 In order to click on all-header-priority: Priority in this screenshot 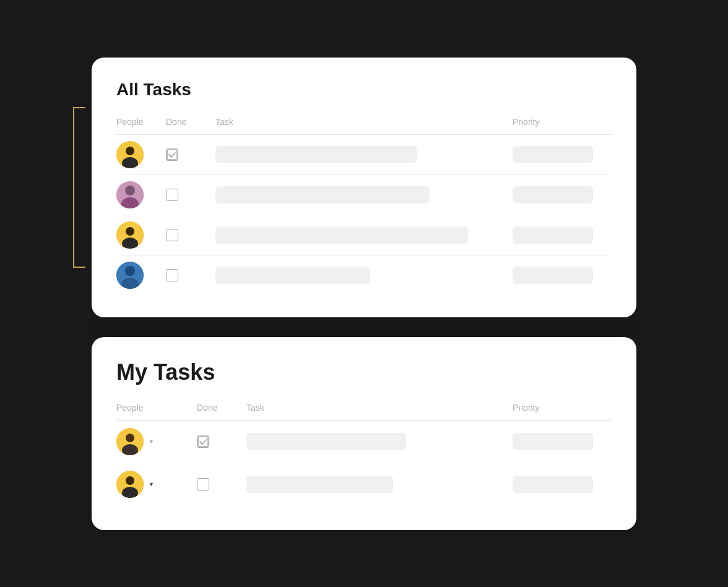, I will do `click(562, 122)`.